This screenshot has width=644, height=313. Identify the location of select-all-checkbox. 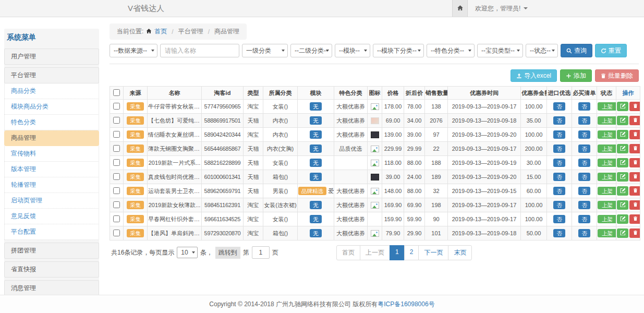
(117, 93).